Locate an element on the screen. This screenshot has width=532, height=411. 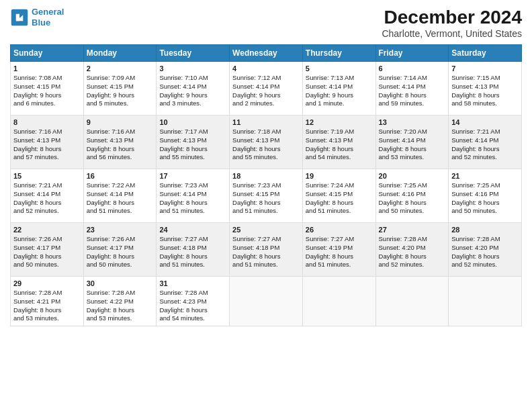
day-cell is located at coordinates (412, 302).